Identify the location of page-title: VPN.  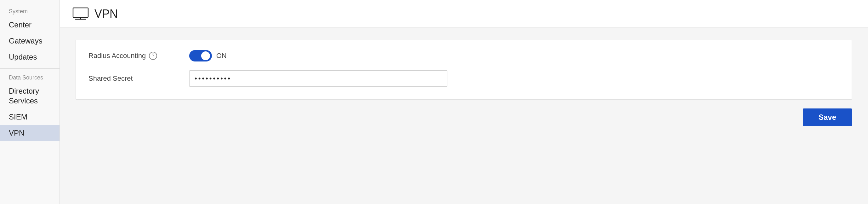
(106, 14).